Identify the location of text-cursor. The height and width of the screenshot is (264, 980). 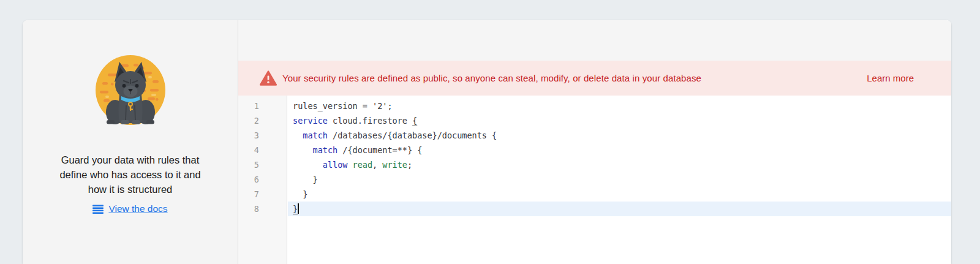
(298, 208).